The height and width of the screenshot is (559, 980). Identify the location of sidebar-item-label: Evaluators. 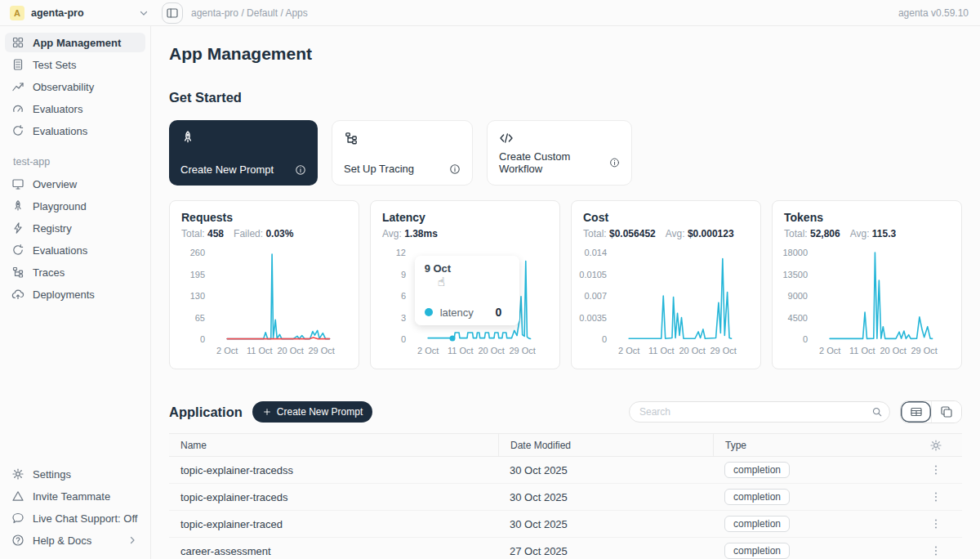
(57, 110).